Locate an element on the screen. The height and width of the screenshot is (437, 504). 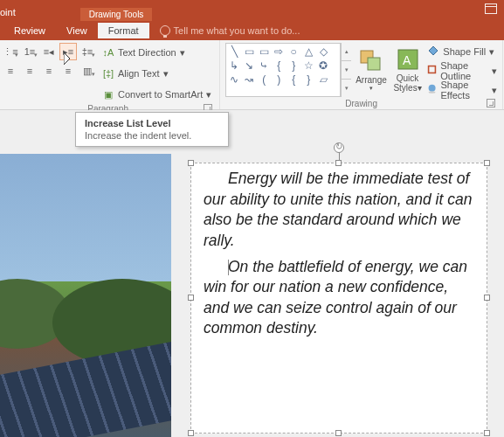
app-name-partial: oint is located at coordinates (10, 14).